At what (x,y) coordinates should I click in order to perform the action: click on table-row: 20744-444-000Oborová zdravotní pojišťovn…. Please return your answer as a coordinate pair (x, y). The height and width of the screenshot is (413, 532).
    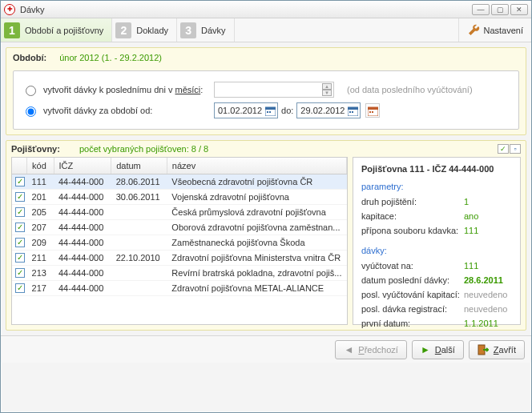
    Looking at the image, I should click on (179, 227).